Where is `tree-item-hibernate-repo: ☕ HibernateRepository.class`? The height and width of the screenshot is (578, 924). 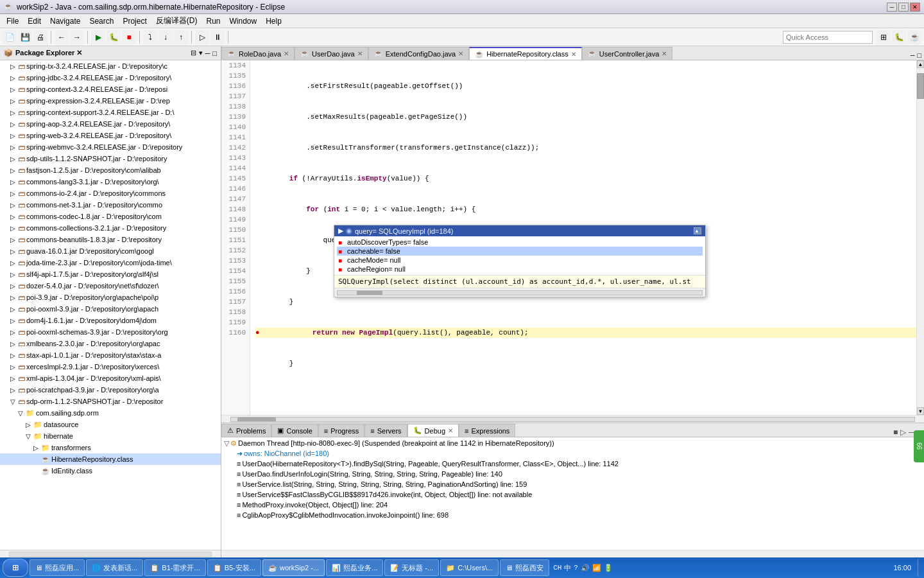
tree-item-hibernate-repo: ☕ HibernateRepository.class is located at coordinates (110, 459).